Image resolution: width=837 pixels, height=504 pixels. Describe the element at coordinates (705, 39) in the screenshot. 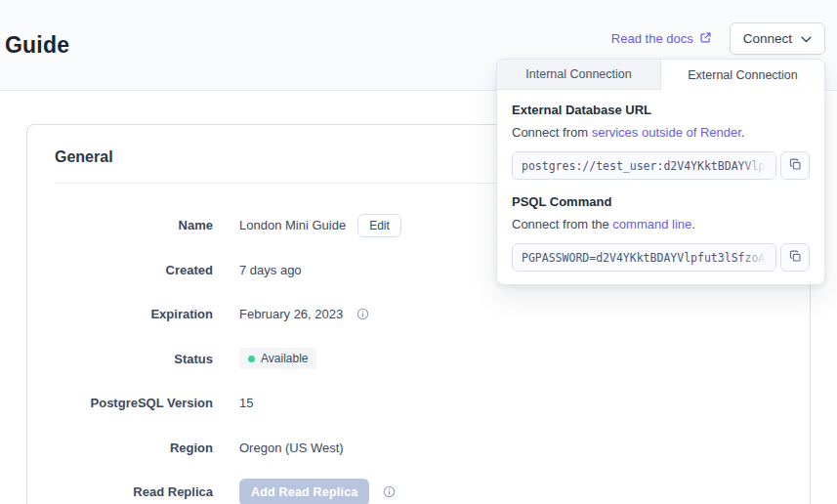

I see `external-link-icon` at that location.